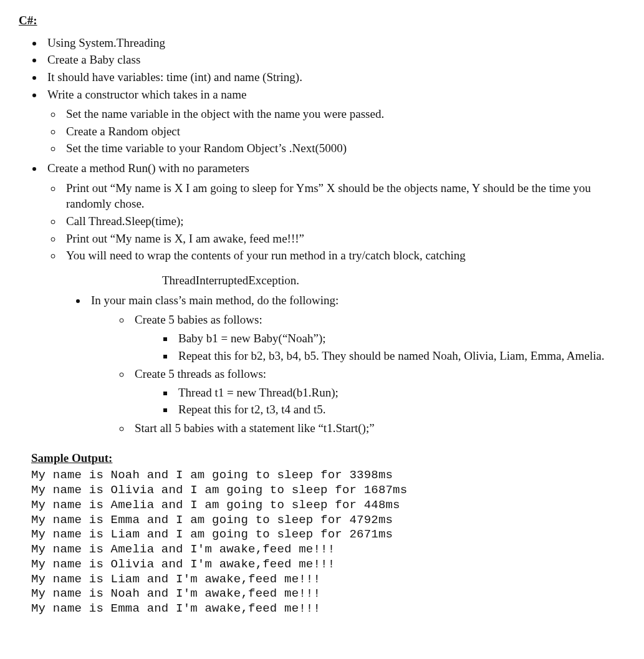 The height and width of the screenshot is (659, 644). I want to click on list-item: You will need to wrap the contents of yo…, so click(344, 256).